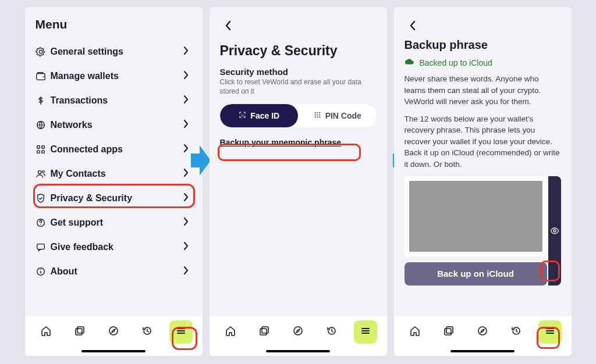 Image resolution: width=596 pixels, height=364 pixels. I want to click on section-title: Security method, so click(298, 72).